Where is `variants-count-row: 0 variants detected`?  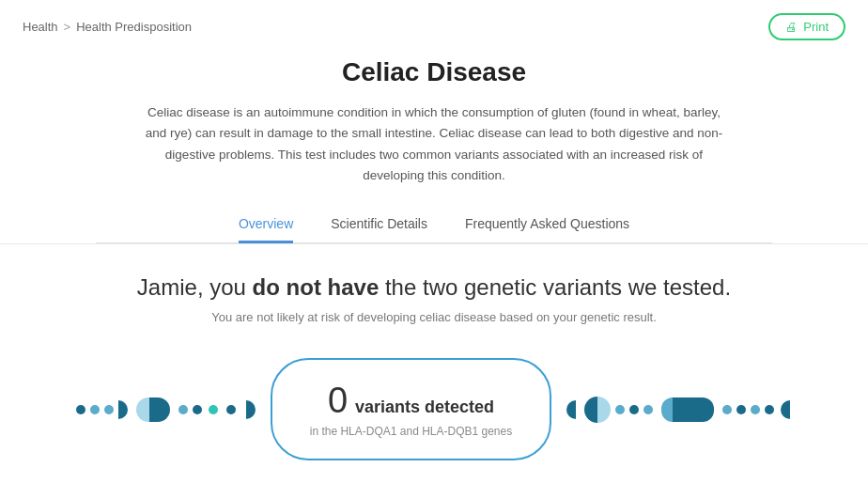
variants-count-row: 0 variants detected is located at coordinates (411, 400).